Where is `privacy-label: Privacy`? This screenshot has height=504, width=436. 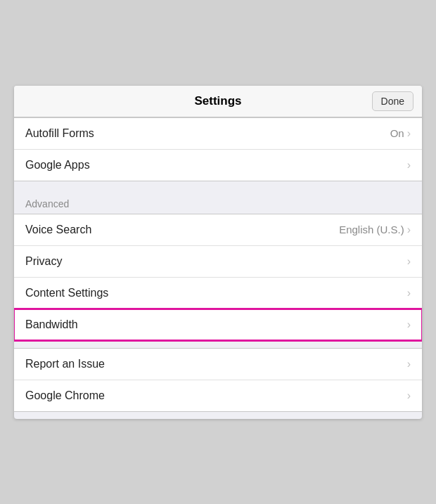
privacy-label: Privacy is located at coordinates (44, 261).